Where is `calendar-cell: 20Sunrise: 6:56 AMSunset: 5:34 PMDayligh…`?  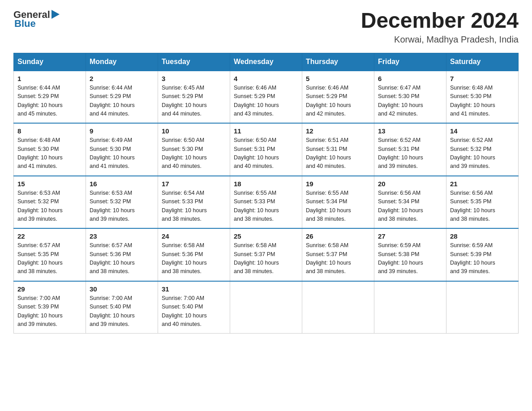 calendar-cell: 20Sunrise: 6:56 AMSunset: 5:34 PMDayligh… is located at coordinates (410, 202).